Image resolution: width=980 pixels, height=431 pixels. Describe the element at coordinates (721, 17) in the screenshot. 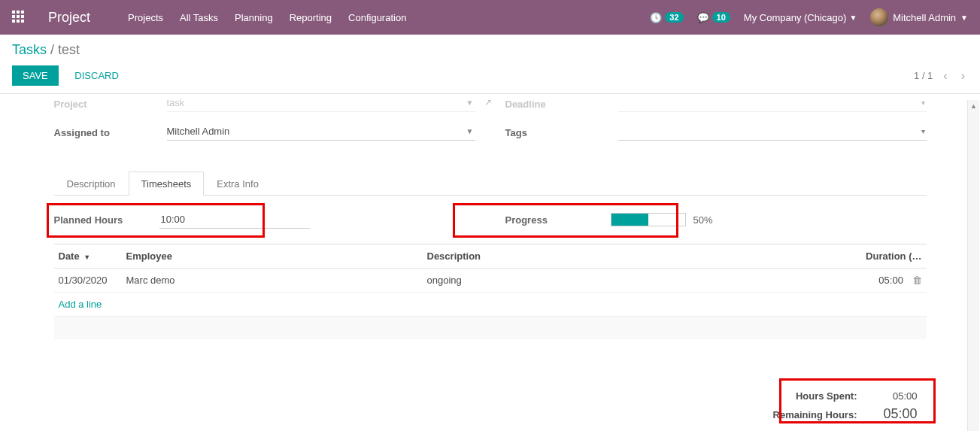

I see `message-count: 10` at that location.